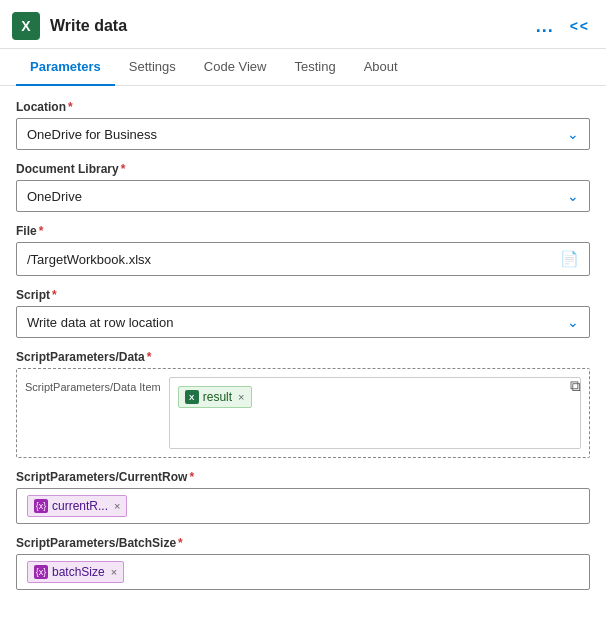 The height and width of the screenshot is (621, 606). I want to click on batch-size-field-group: ScriptParameters/BatchSize* {x} batchSiz…, so click(303, 563).